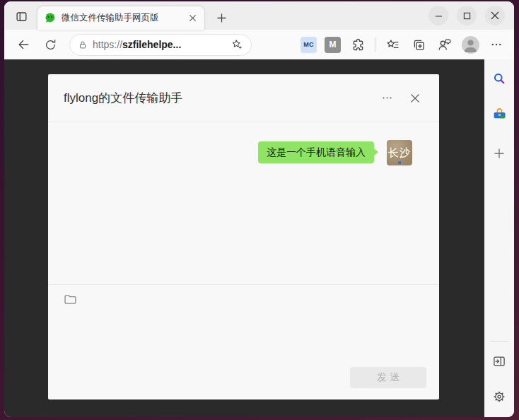 The width and height of the screenshot is (519, 420). Describe the element at coordinates (495, 16) in the screenshot. I see `close-window-button` at that location.